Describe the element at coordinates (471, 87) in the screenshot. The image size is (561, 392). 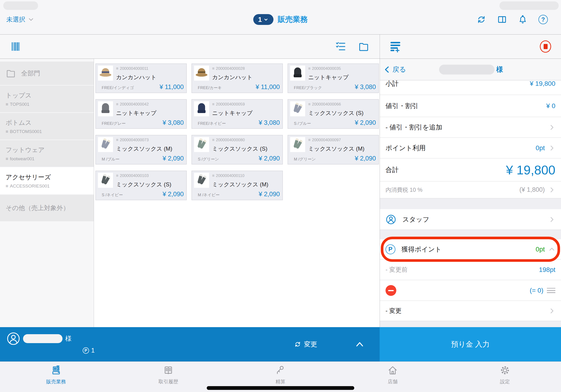
I see `subtotal-row: 小計 ¥ 19,800` at that location.